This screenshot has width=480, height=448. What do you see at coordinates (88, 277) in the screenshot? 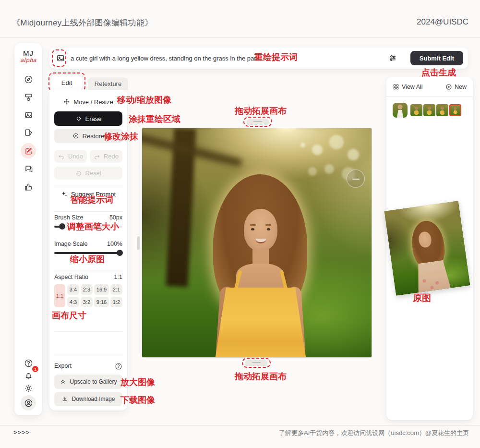
I see `aspect-ratio-row: Aspect Ratio 1:1` at bounding box center [88, 277].